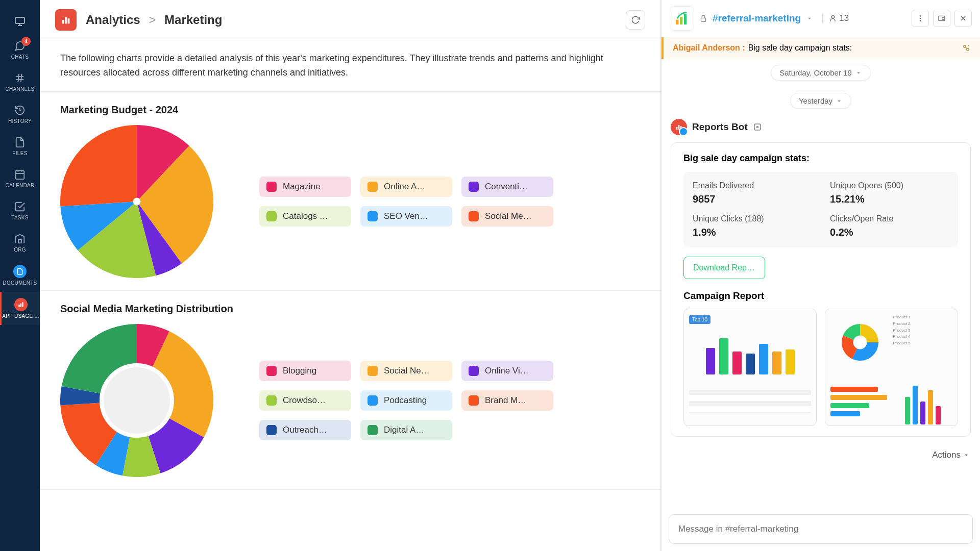  Describe the element at coordinates (350, 110) in the screenshot. I see `chart-title: Marketing Budget - 2024` at that location.